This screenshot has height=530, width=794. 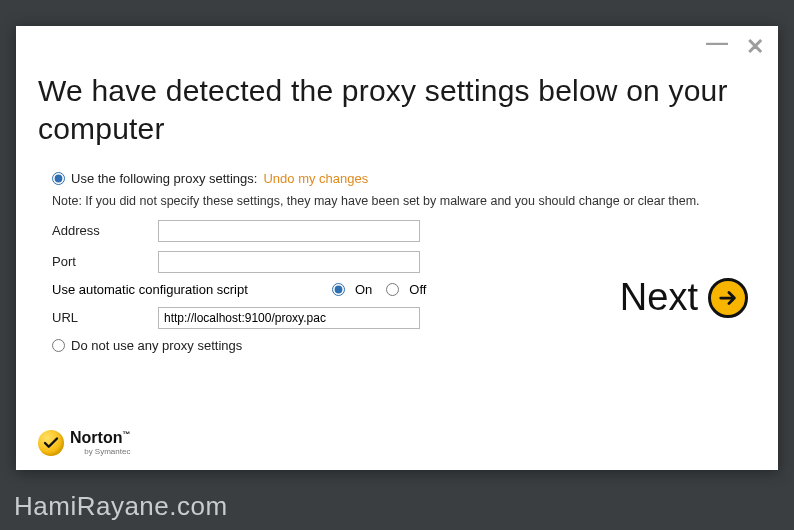 I want to click on radio-use-proxy: Use the following proxy settings: Undo m…, so click(x=404, y=178).